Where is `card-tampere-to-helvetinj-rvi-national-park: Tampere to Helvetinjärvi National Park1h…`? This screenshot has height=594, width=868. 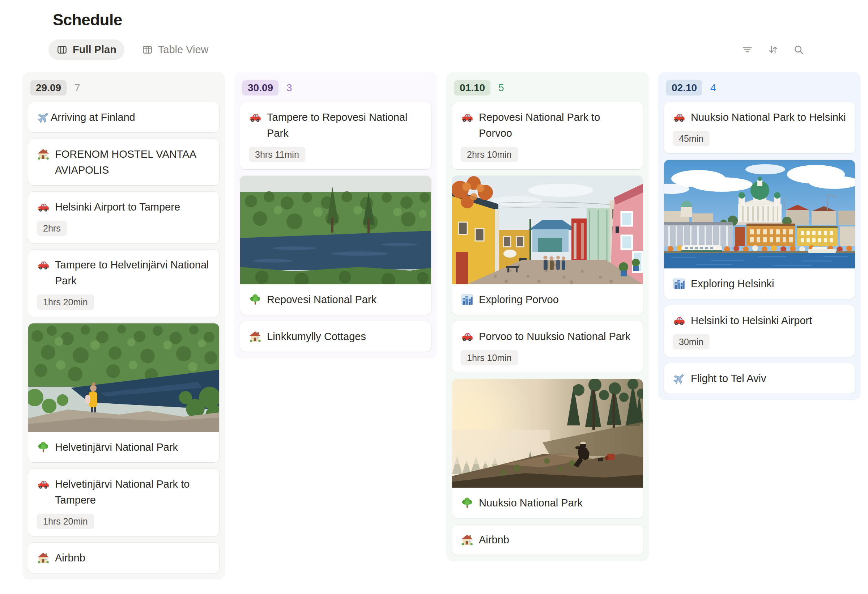 card-tampere-to-helvetinj-rvi-national-park: Tampere to Helvetinjärvi National Park1h… is located at coordinates (124, 283).